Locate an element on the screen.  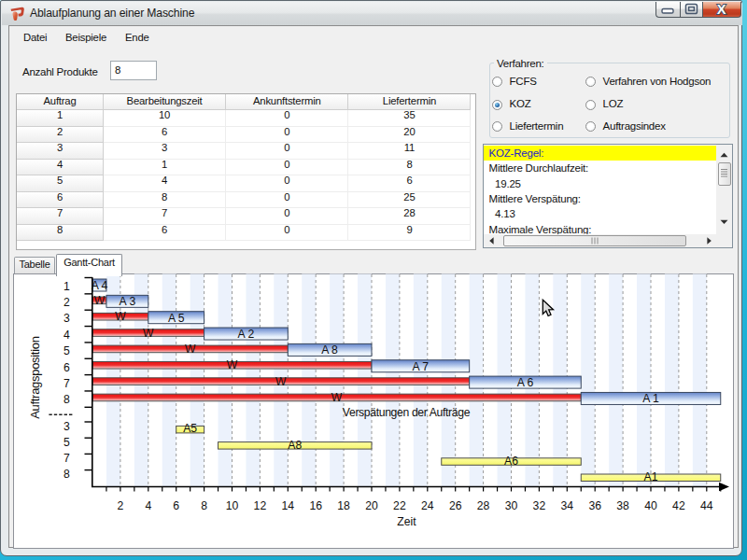
svg-text: 18 is located at coordinates (344, 506).